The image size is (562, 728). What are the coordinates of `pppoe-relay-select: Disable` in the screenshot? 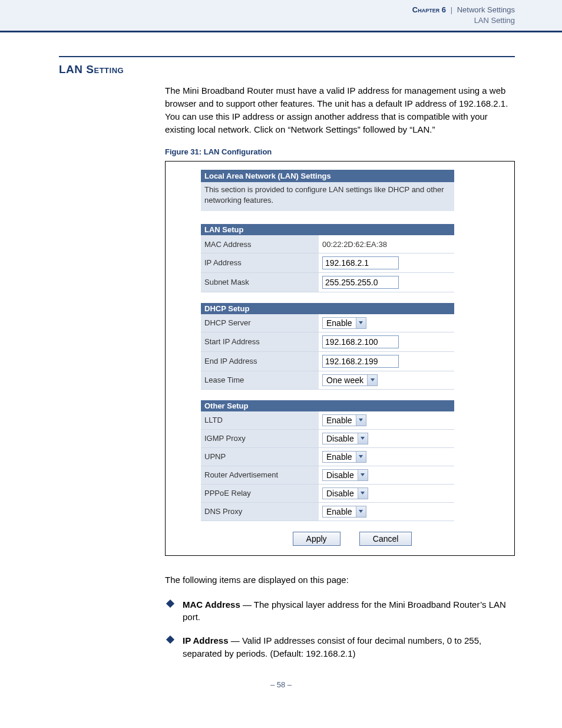 It's located at (345, 493).